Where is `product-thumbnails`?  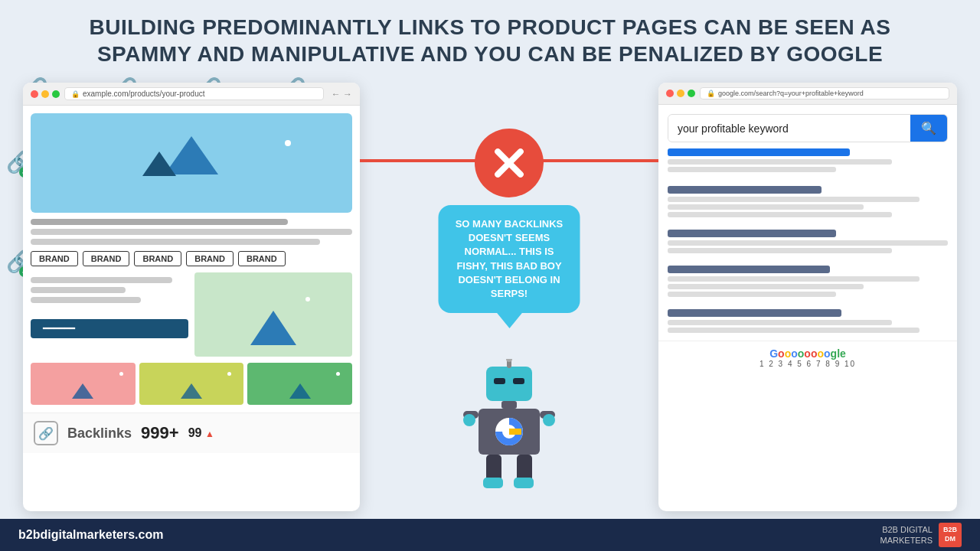 product-thumbnails is located at coordinates (191, 384).